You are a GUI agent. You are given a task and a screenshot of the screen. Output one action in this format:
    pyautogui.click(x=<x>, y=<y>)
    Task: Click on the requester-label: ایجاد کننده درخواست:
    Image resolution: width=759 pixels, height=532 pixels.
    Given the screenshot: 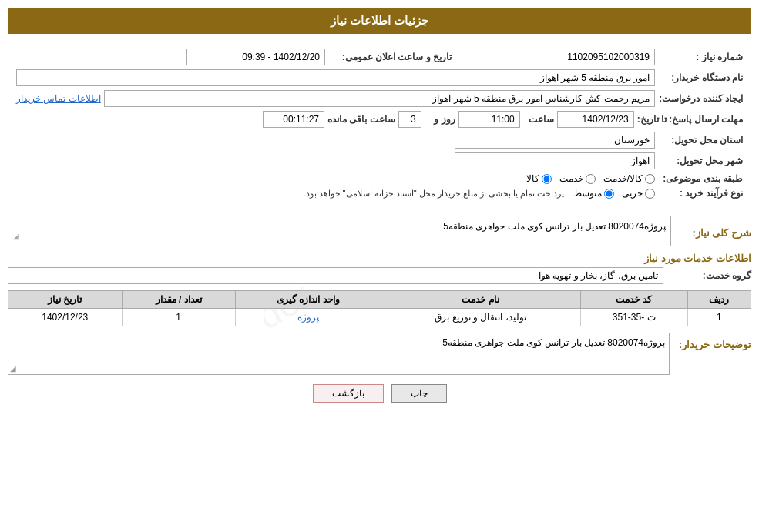 What is the action you would take?
    pyautogui.click(x=700, y=99)
    